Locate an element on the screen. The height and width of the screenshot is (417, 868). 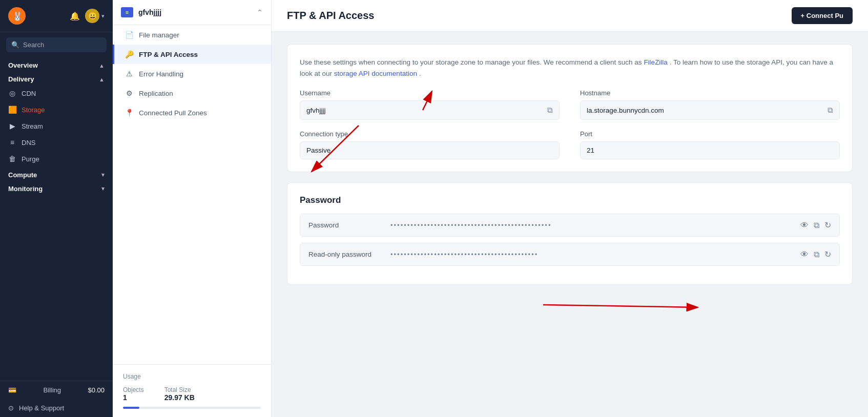
readonly-copy-icon: ⧉ is located at coordinates (817, 255).